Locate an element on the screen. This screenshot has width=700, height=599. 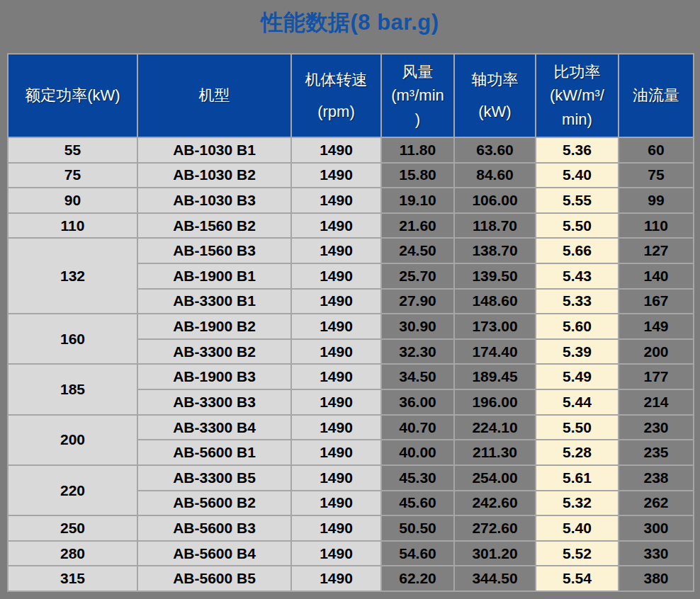
cell-model: AB-3300 B4 is located at coordinates (214, 428).